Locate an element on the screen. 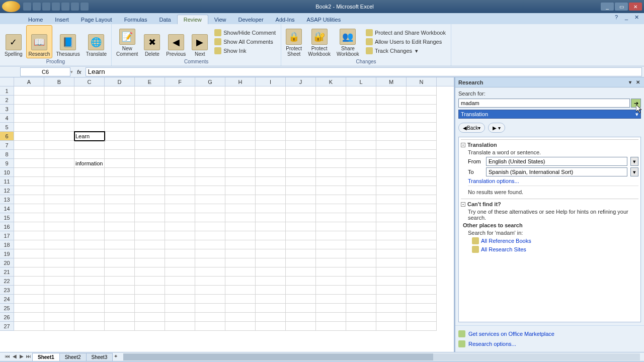 This screenshot has height=362, width=644. cell-E11 is located at coordinates (150, 182).